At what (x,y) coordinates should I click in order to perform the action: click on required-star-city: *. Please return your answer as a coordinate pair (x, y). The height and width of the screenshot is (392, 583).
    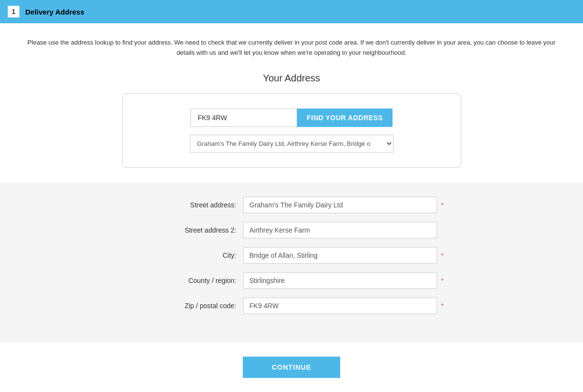
    Looking at the image, I should click on (442, 255).